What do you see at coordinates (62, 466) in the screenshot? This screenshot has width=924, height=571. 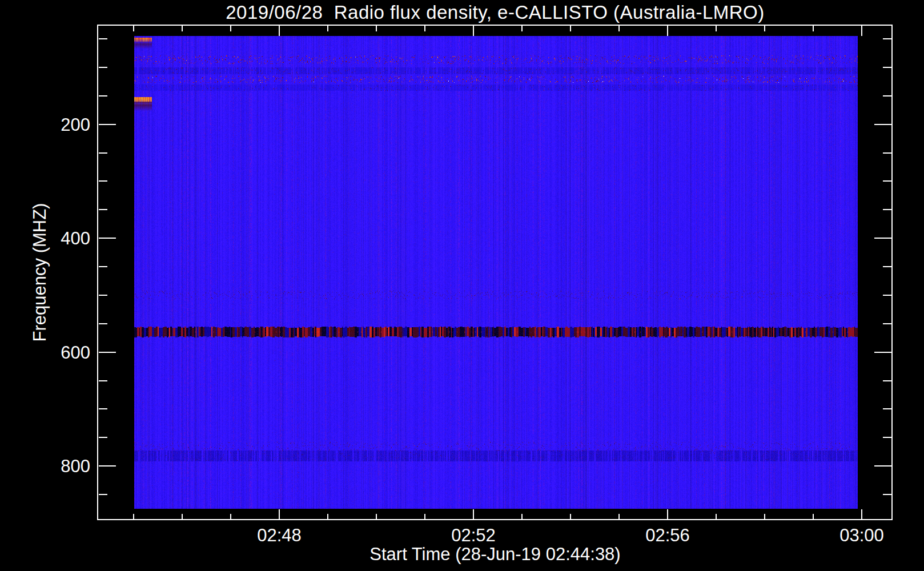 I see `y-tick-label: 800` at bounding box center [62, 466].